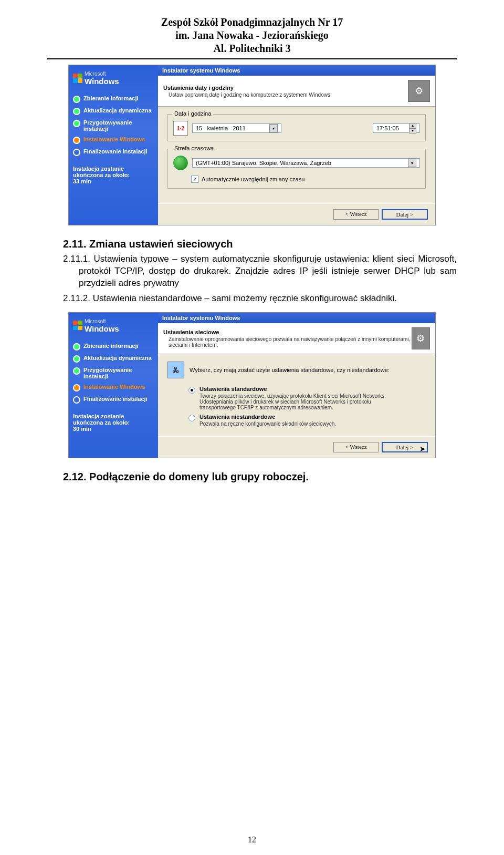 The height and width of the screenshot is (855, 504). I want to click on section-2-11-2-text: 2.11.2. Ustawienia niestandardowe – sami…, so click(252, 298).